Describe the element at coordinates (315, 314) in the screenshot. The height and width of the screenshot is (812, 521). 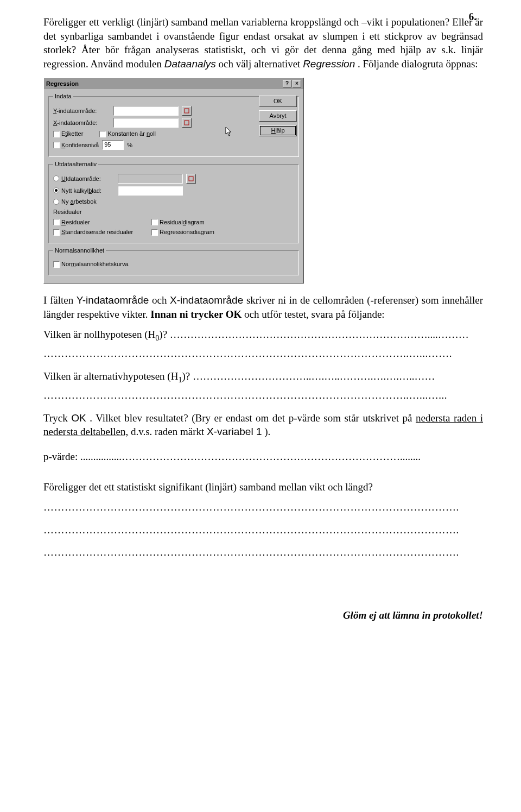
I see `fields-text-d: och utför testet, svara på följande:` at that location.